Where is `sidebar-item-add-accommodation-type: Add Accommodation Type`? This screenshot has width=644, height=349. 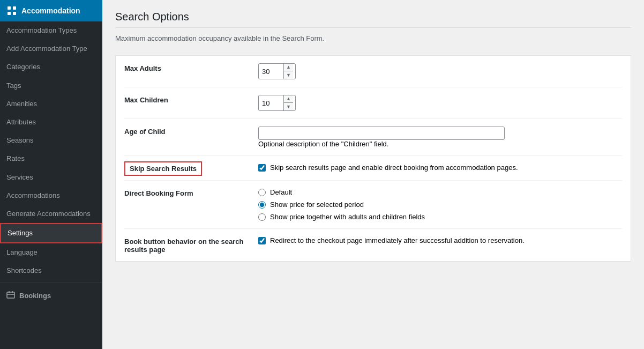
sidebar-item-add-accommodation-type: Add Accommodation Type is located at coordinates (51, 49).